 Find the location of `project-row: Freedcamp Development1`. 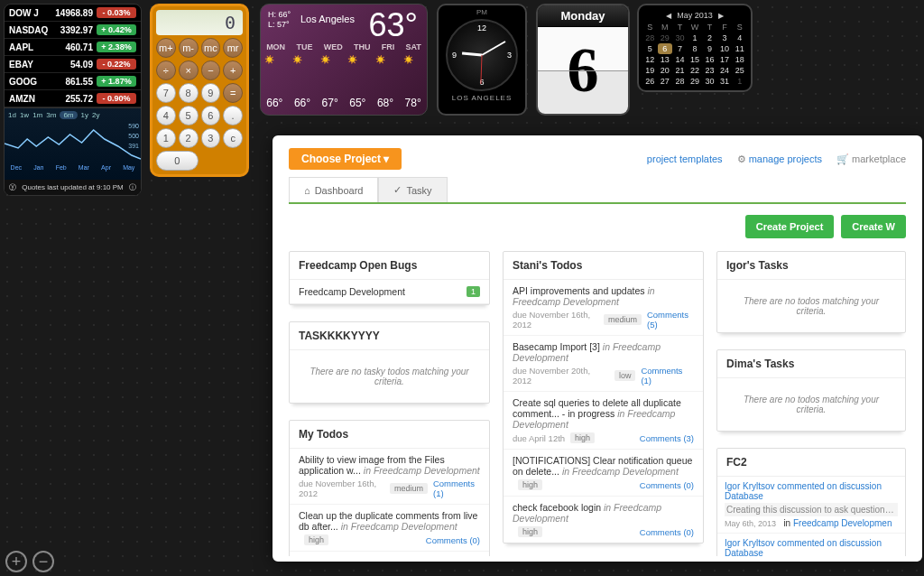

project-row: Freedcamp Development1 is located at coordinates (390, 293).